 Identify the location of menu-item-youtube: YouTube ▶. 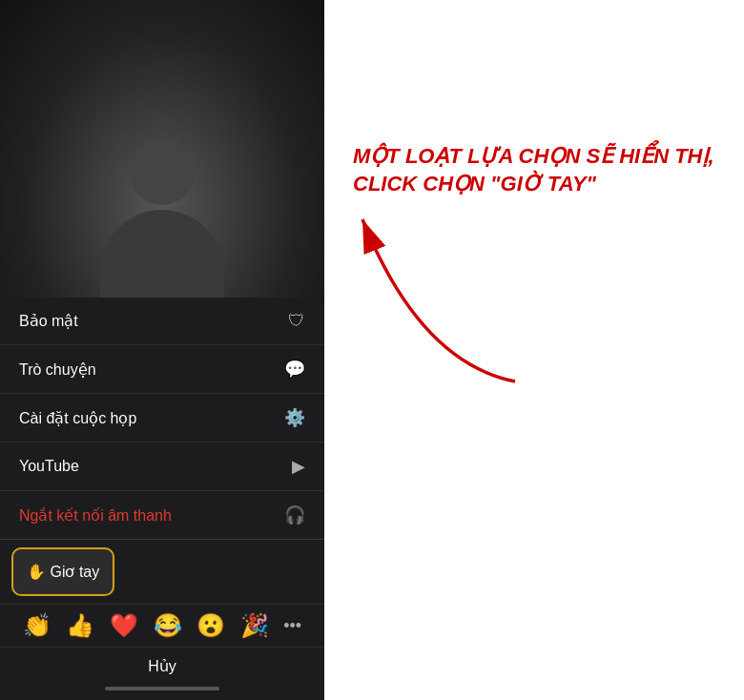
(162, 467).